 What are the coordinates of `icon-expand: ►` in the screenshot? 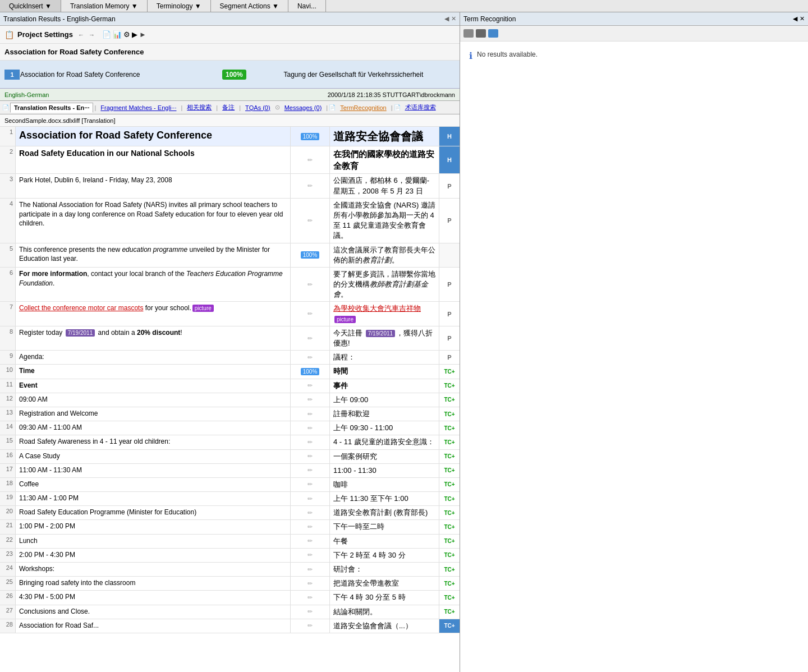 It's located at (143, 35).